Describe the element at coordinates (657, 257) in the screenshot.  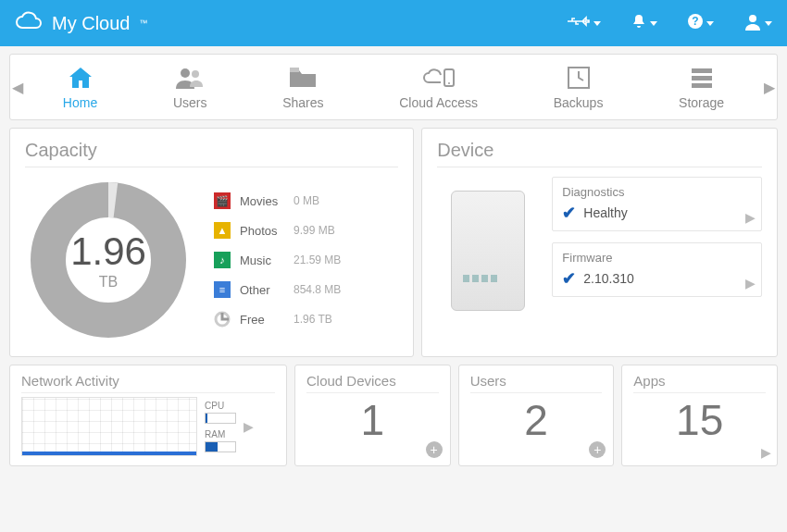
I see `firmware-title: Firmware` at that location.